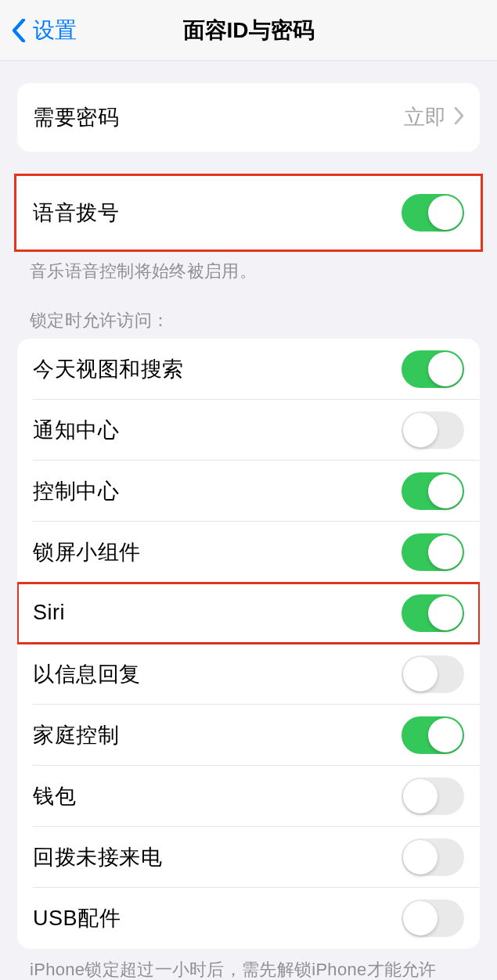 The image size is (497, 980). What do you see at coordinates (76, 213) in the screenshot?
I see `row-label: 语音拨号` at bounding box center [76, 213].